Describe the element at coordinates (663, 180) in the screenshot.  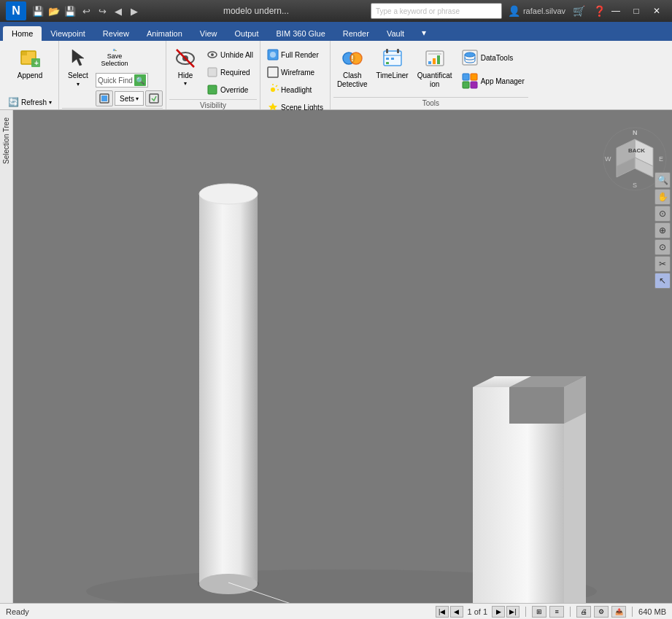
I see `zoom-button: 🔍` at that location.